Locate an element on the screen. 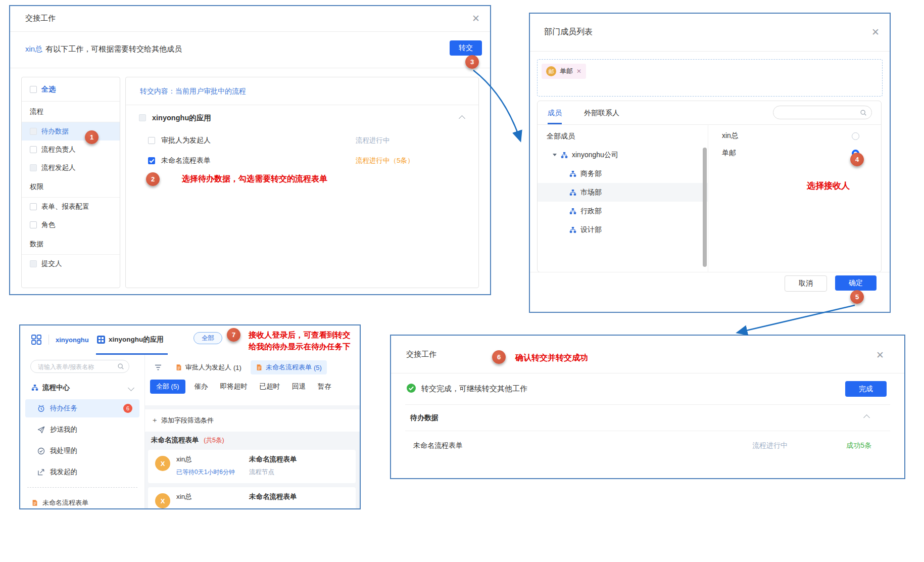 The image size is (924, 562). process-row: 审批人为发起人 流程进行中 is located at coordinates (302, 140).